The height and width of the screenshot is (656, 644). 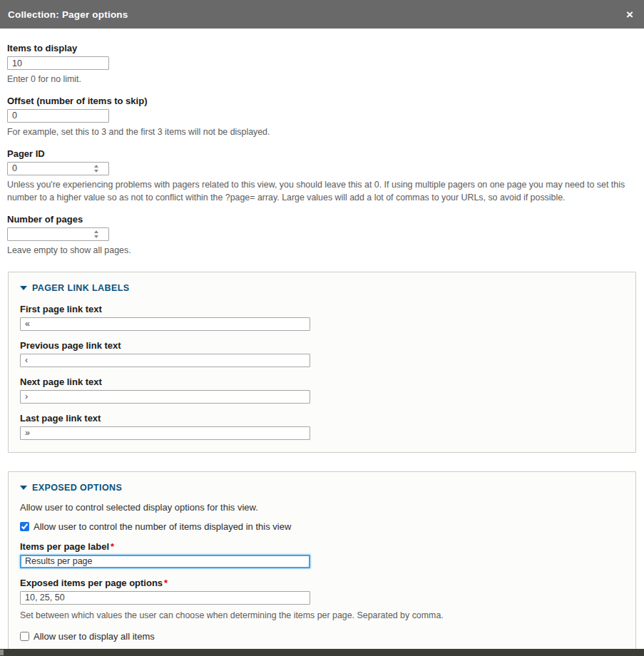 What do you see at coordinates (165, 361) in the screenshot?
I see `previous-page-link-input` at bounding box center [165, 361].